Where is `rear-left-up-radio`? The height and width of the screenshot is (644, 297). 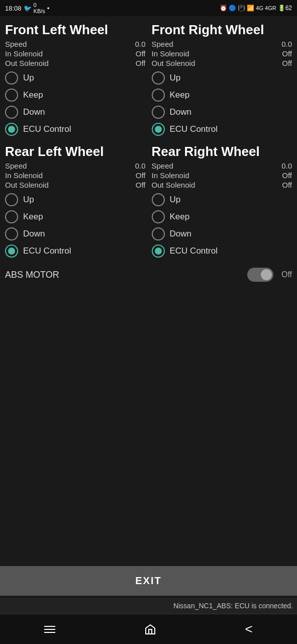
rear-left-up-radio is located at coordinates (12, 200).